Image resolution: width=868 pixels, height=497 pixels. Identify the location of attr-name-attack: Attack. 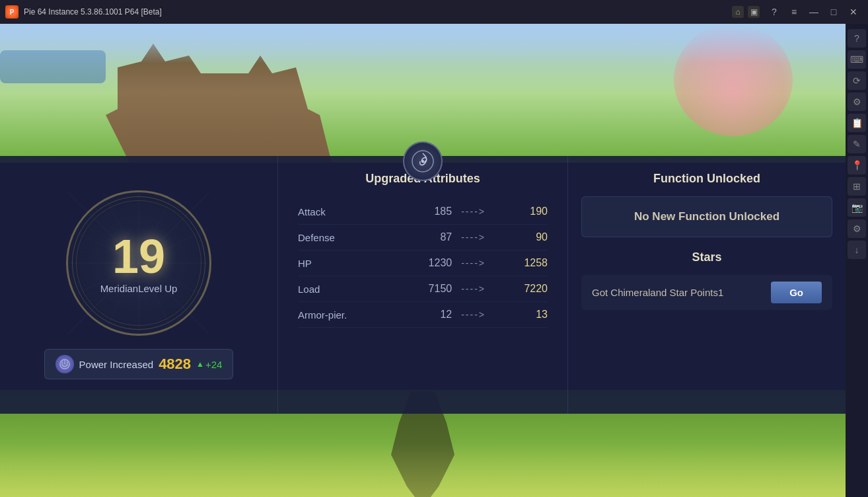
(338, 211).